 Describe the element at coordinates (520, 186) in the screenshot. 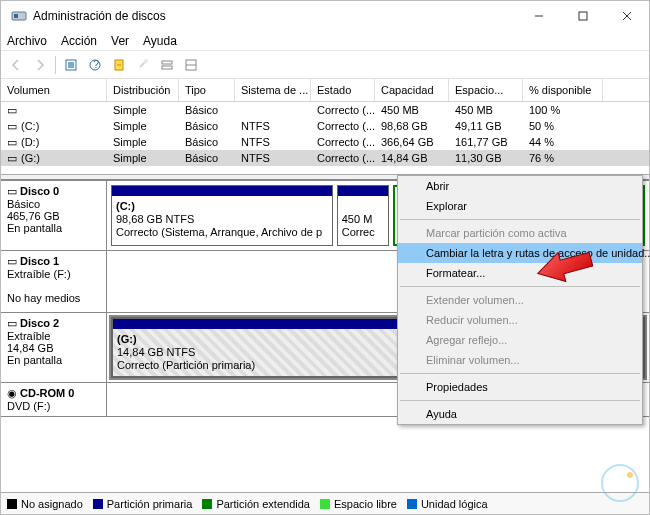

I see `ctx-abrir: Abrir` at that location.